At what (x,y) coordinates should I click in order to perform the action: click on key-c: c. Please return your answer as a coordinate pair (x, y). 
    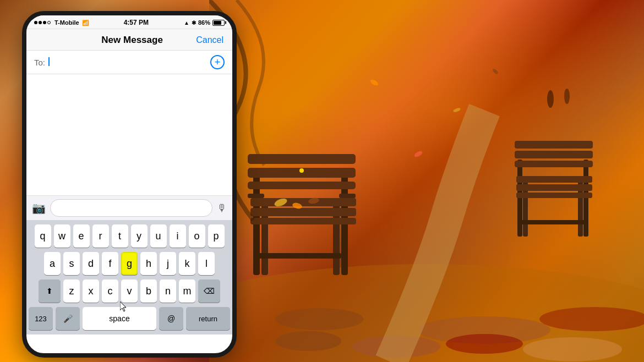
    Looking at the image, I should click on (110, 291).